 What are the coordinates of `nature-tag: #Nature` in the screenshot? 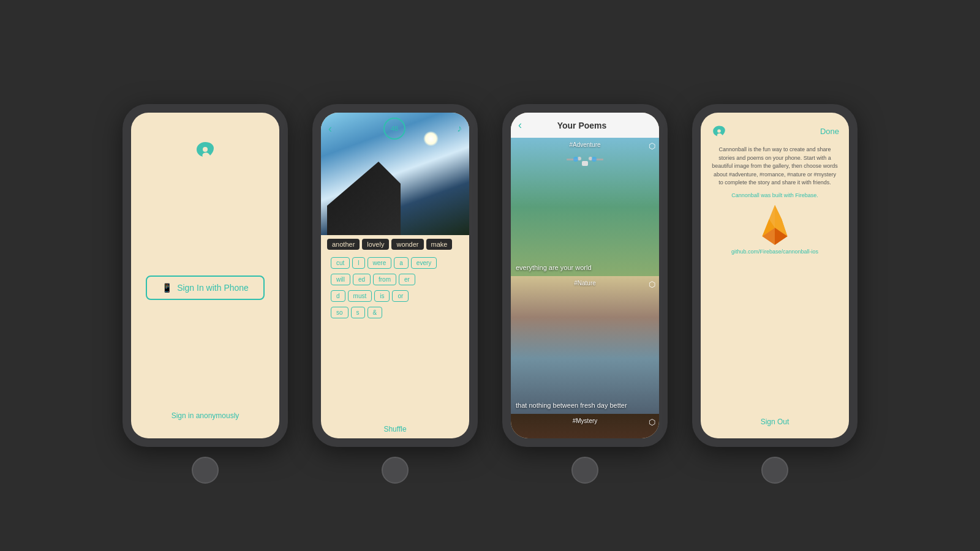 It's located at (585, 283).